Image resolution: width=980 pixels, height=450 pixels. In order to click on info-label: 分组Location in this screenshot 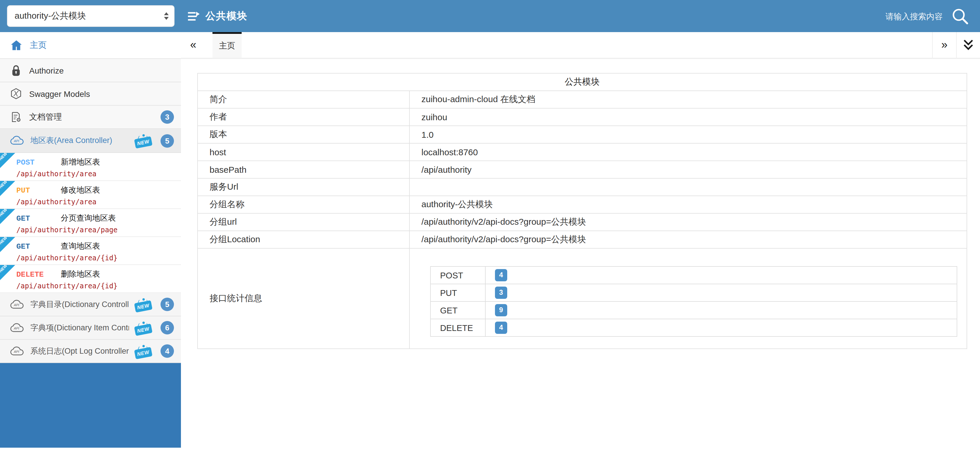, I will do `click(304, 240)`.